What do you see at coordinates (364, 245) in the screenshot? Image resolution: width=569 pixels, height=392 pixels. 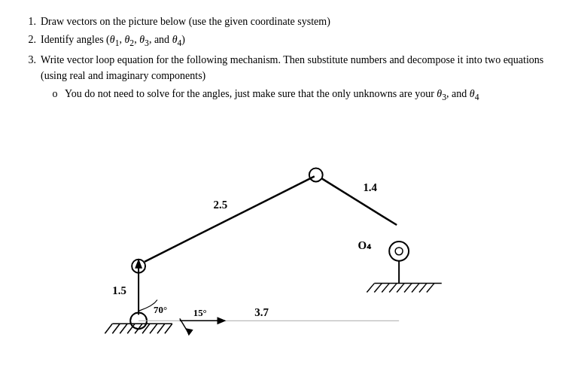 I see `label-O4: O₄` at bounding box center [364, 245].